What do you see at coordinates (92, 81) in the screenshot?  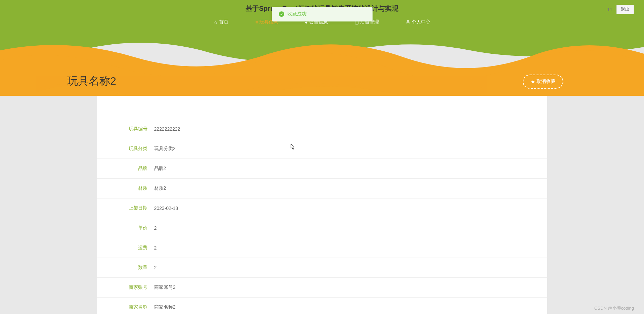 I see `product-title: 玩具名称2` at bounding box center [92, 81].